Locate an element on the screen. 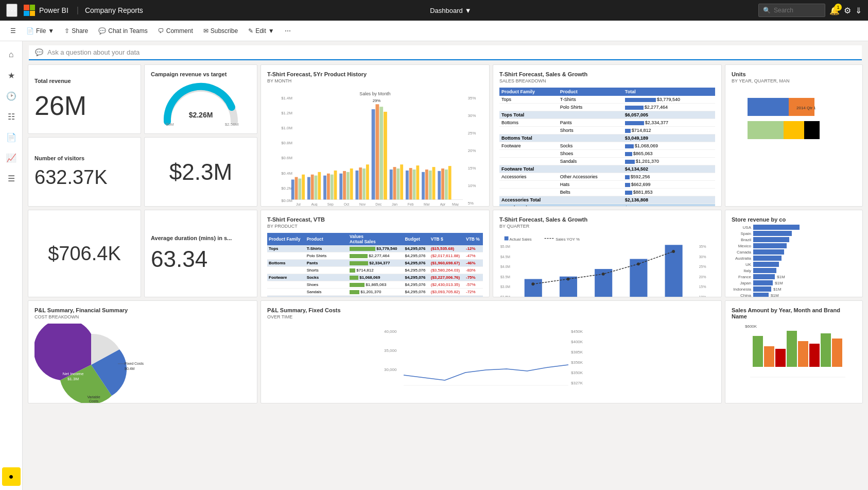 The width and height of the screenshot is (868, 490). vtb-row: Shorts $714,812 $4,295,076 ($3,580,264.0… is located at coordinates (375, 271).